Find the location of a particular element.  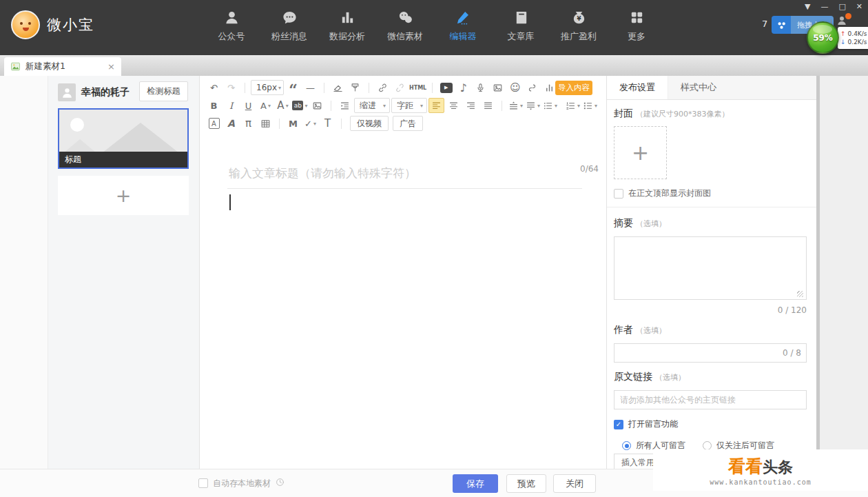

tab-publish-settings: 发布设置 is located at coordinates (638, 88).